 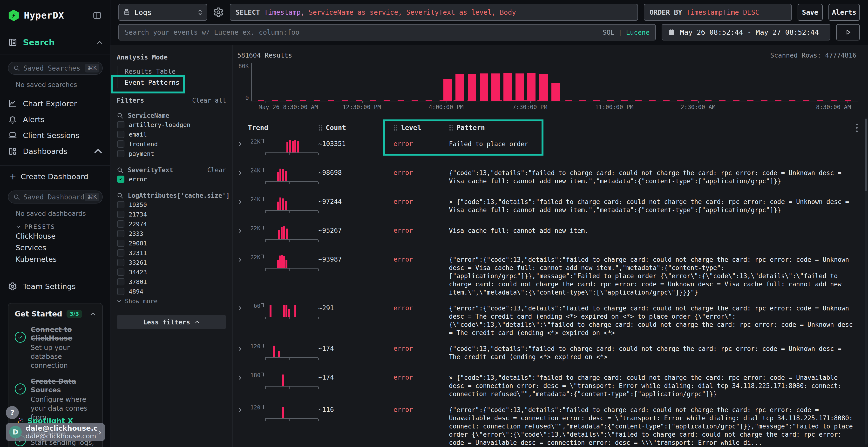 What do you see at coordinates (59, 259) in the screenshot?
I see `sidebar-item-kubernetes: Kubernetes` at bounding box center [59, 259].